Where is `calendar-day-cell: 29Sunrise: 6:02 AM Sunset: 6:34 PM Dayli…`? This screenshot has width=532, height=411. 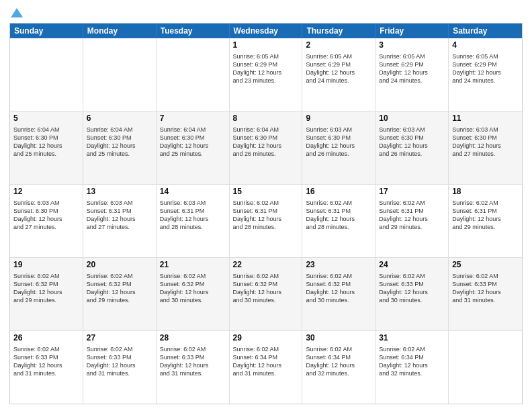
calendar-day-cell: 29Sunrise: 6:02 AM Sunset: 6:34 PM Dayli… is located at coordinates (266, 367).